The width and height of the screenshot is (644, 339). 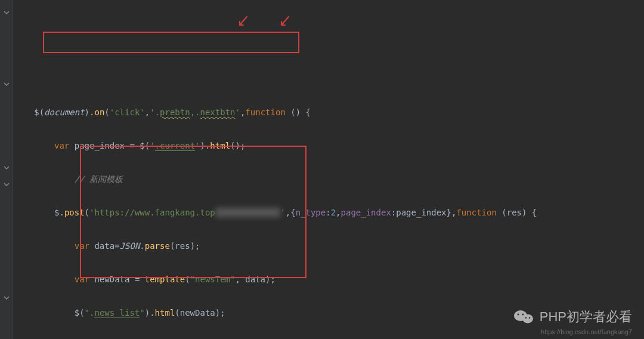 What do you see at coordinates (7, 170) in the screenshot?
I see `gutter` at bounding box center [7, 170].